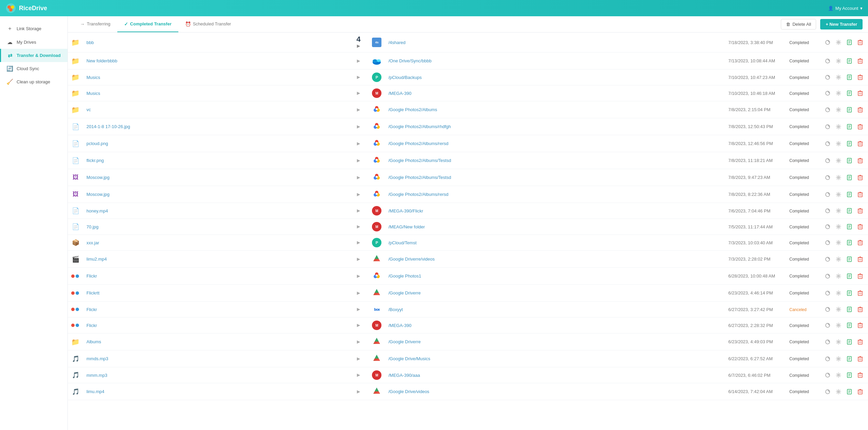  What do you see at coordinates (208, 24) in the screenshot?
I see `tab-scheduled-transfer: ⏰ Scheduled Transfer` at bounding box center [208, 24].